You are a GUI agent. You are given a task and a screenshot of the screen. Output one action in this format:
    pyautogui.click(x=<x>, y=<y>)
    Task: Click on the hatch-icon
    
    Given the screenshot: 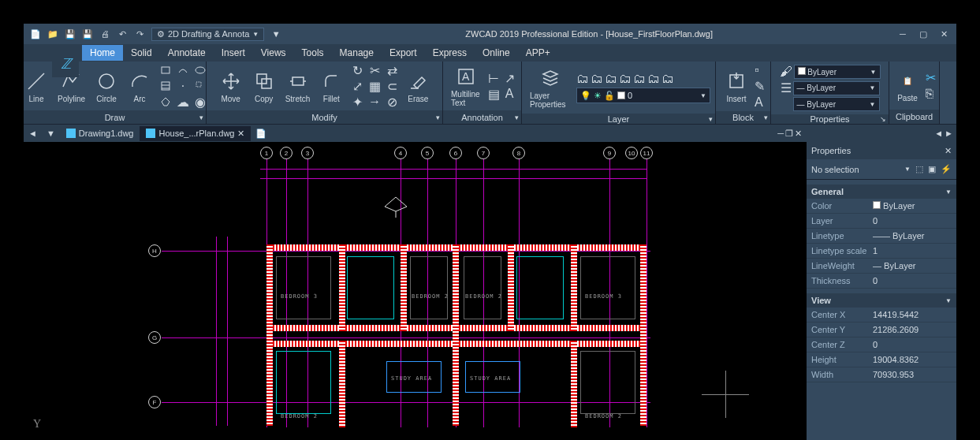 What is the action you would take?
    pyautogui.click(x=166, y=86)
    